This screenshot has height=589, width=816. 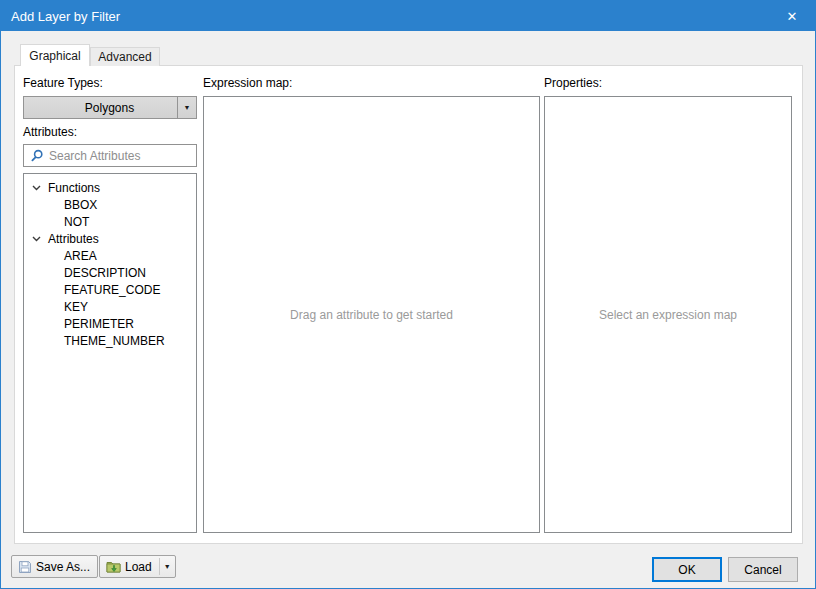 I want to click on tab-graphical-label: Graphical, so click(x=54, y=56).